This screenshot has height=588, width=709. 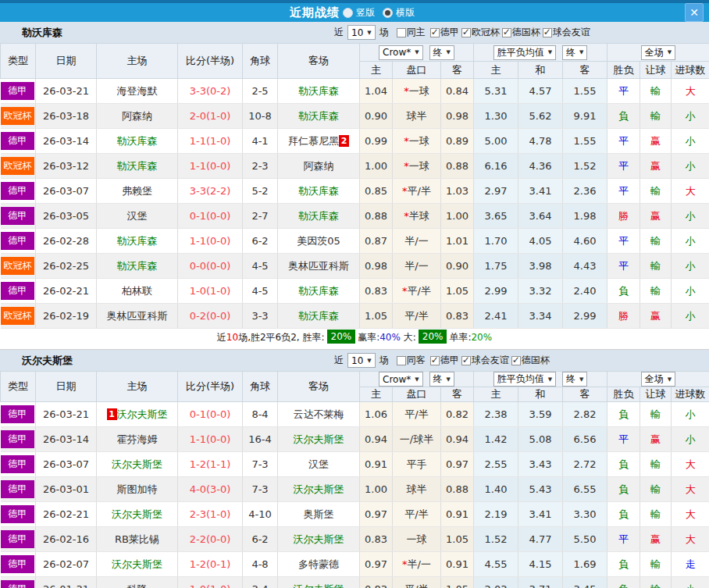 What do you see at coordinates (416, 361) in the screenshot?
I see `filter-checkbox-label: 同客` at bounding box center [416, 361].